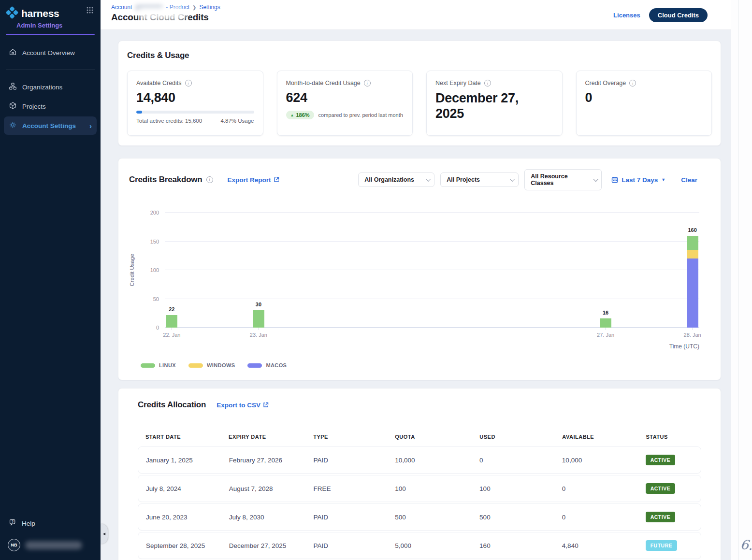 Image resolution: width=752 pixels, height=560 pixels. What do you see at coordinates (243, 405) in the screenshot?
I see `export-csv-link: Export to CSV` at bounding box center [243, 405].